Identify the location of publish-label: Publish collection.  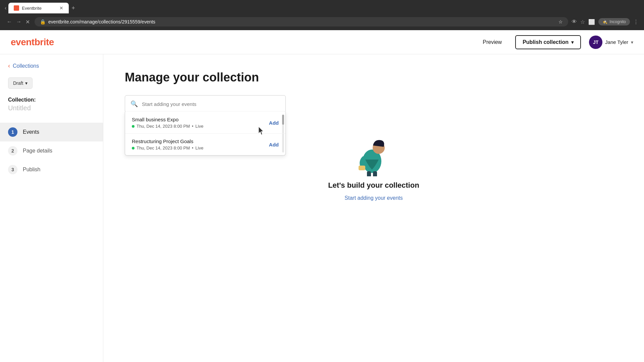
(545, 42).